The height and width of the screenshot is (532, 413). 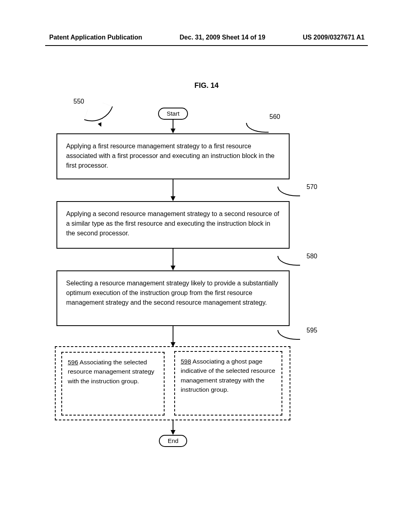 I want to click on ref-label-570: 570, so click(x=312, y=187).